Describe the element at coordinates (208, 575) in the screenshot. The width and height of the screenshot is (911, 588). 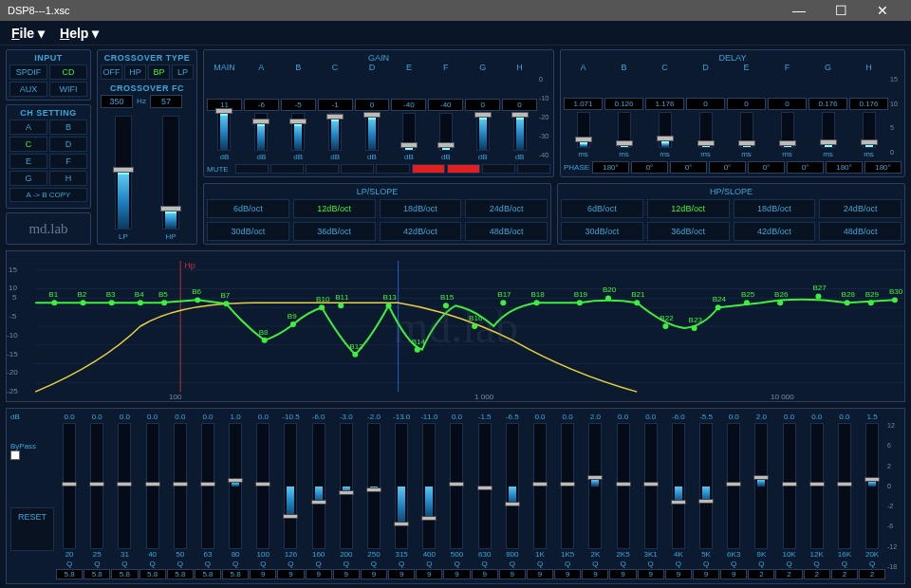
I see `eq-q-5: 5.8` at that location.